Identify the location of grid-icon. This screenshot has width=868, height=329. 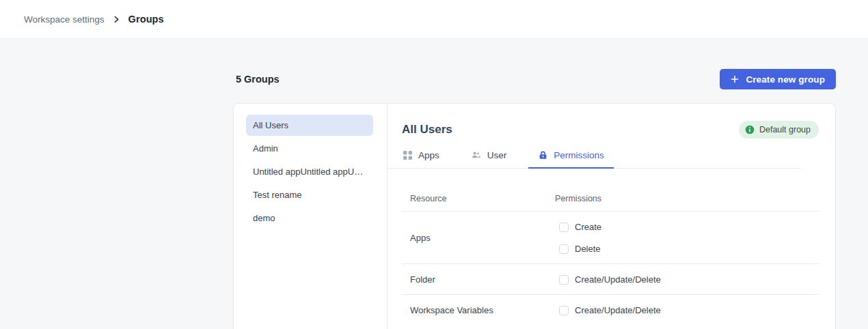
(407, 156).